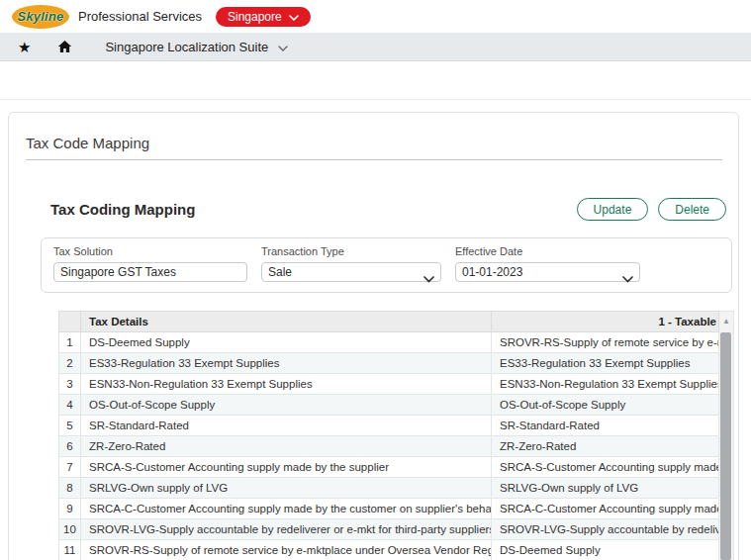 The image size is (751, 560). What do you see at coordinates (606, 530) in the screenshot?
I see `taxable-cell: SROVR-LVG-Supply accountable by redelive…` at bounding box center [606, 530].